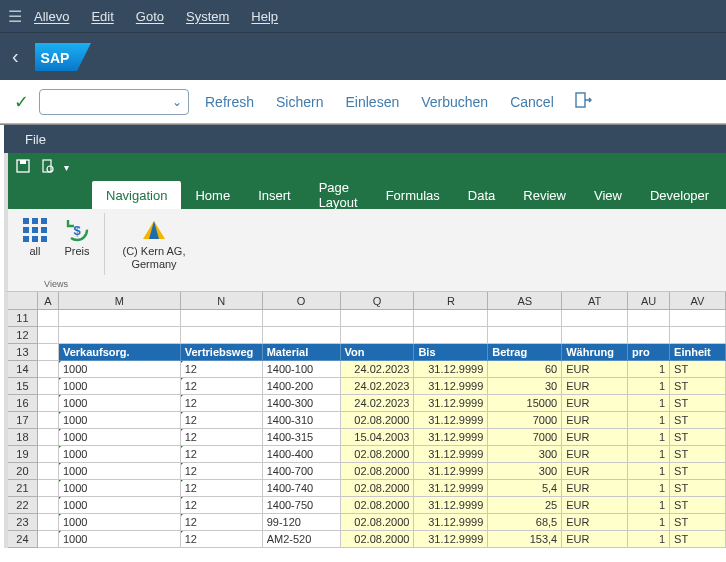 The height and width of the screenshot is (562, 726). Describe the element at coordinates (154, 244) in the screenshot. I see `ribbon-btn-kern: (C) Kern AG, Germany` at that location.